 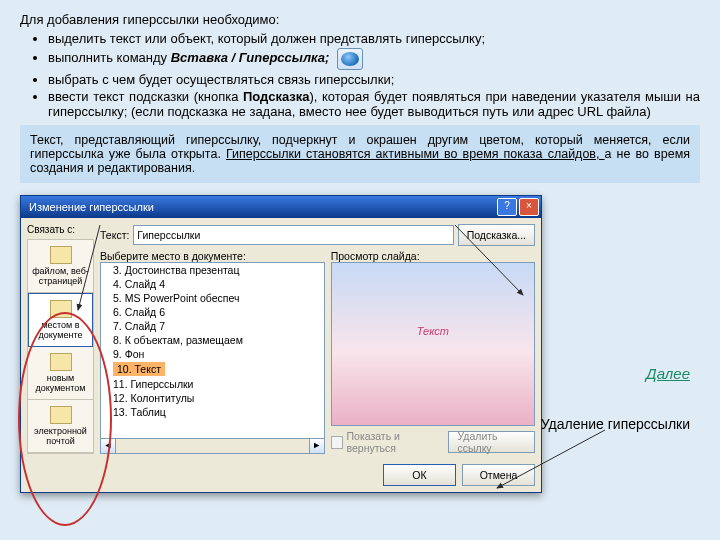 I want to click on text-label: Текст:, so click(x=114, y=235).